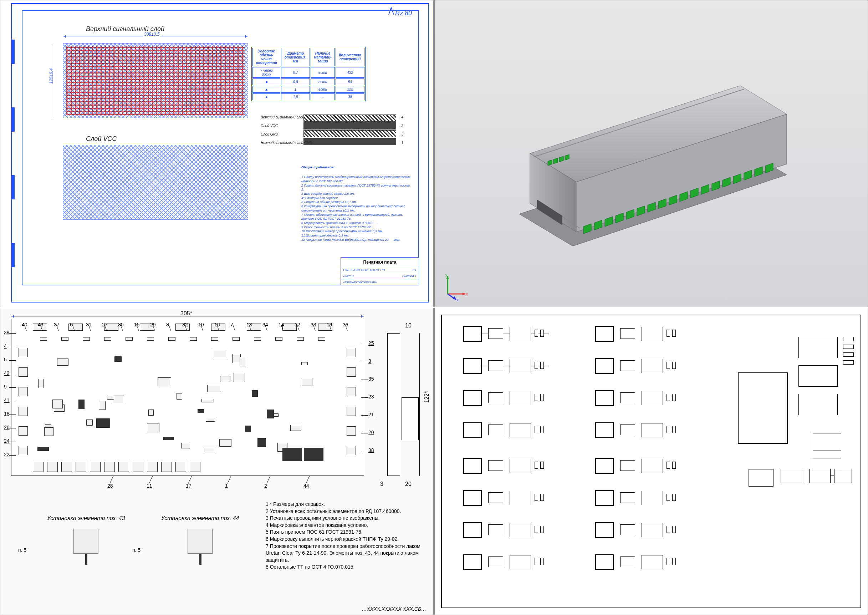 Image resolution: width=868 pixels, height=615 pixels. I want to click on assembly-notes: 1 * Размеры для справок. 2 Установка все…, so click(344, 536).